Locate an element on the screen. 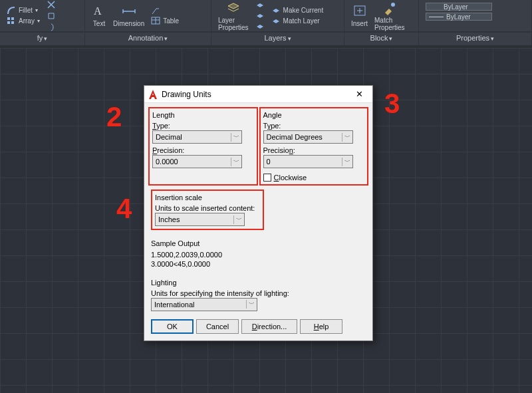  ribbon: Fillet▾ Array▾ A Text Dimension Table is located at coordinates (266, 23).